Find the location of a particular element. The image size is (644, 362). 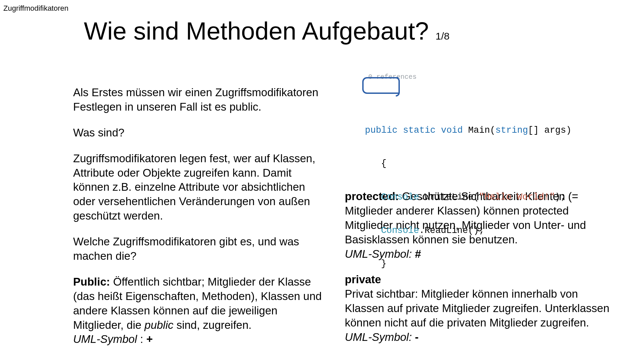

brace-open: { is located at coordinates (384, 164).